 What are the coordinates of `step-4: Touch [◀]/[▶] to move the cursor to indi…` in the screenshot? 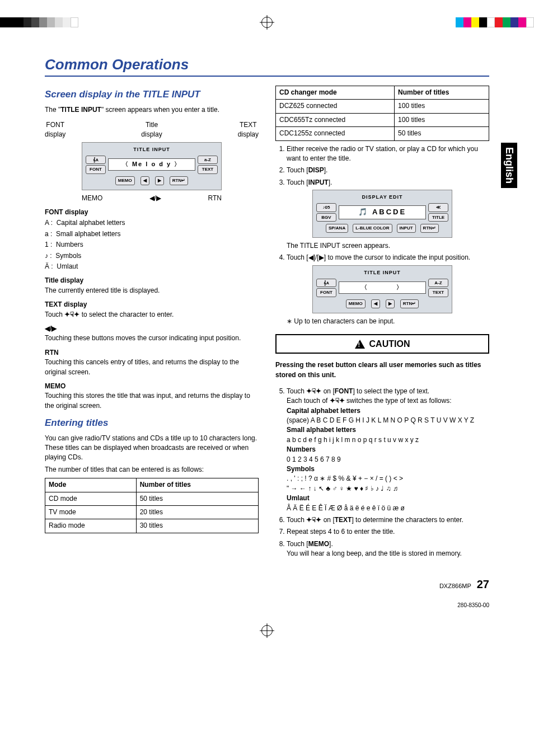 It's located at (382, 257).